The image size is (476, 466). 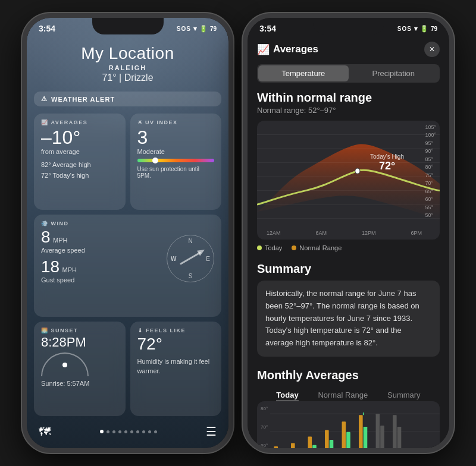 What do you see at coordinates (80, 369) in the screenshot?
I see `sunset-card: 🌅 SUNSET 8:28PM Sunrise: 5:57AM` at bounding box center [80, 369].